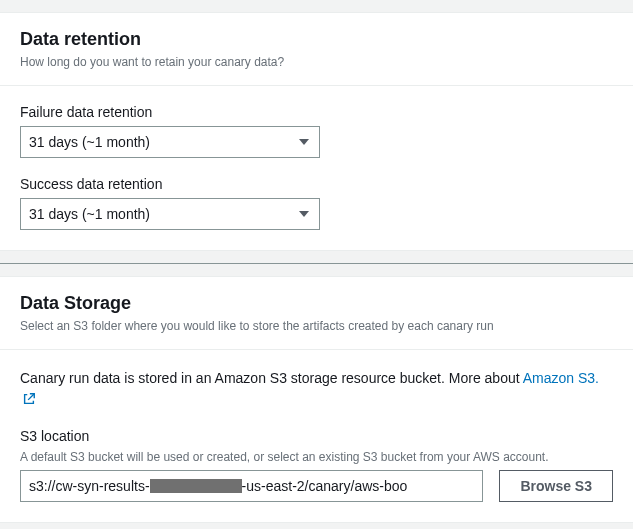 Image resolution: width=633 pixels, height=529 pixels. What do you see at coordinates (556, 486) in the screenshot?
I see `browse-s3-button: Browse S3` at bounding box center [556, 486].